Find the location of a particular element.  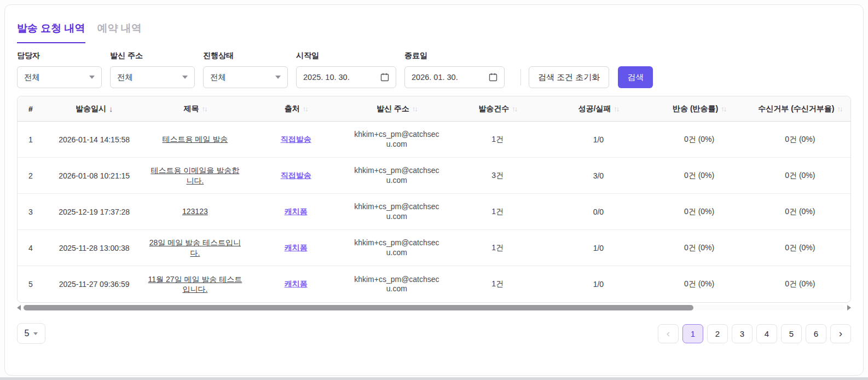

table-cell: 1 is located at coordinates (31, 140).